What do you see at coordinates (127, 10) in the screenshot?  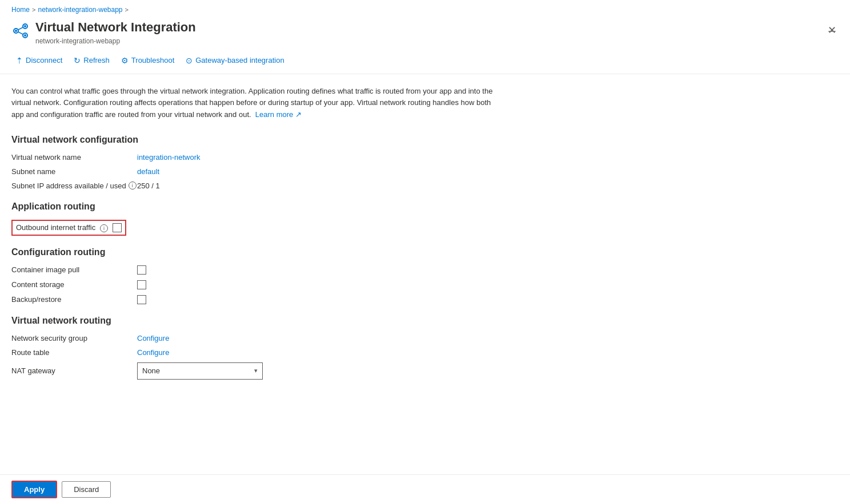 I see `breadcrumb-sep2: >` at bounding box center [127, 10].